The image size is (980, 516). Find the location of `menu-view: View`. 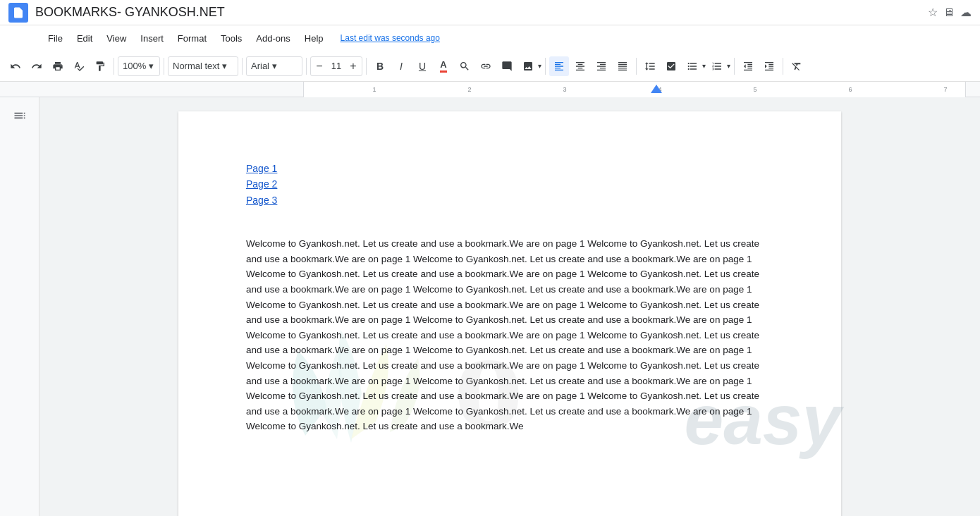

menu-view: View is located at coordinates (116, 38).